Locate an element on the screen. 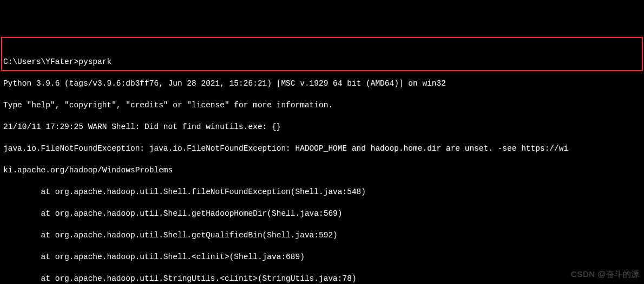 Image resolution: width=644 pixels, height=284 pixels. stack-line: at org.apache.hadoop.util.Shell.getHadoo… is located at coordinates (324, 214).